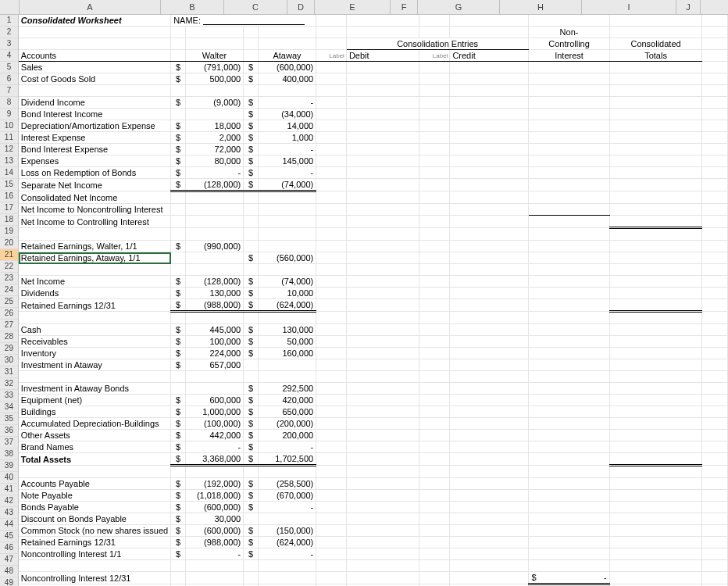 The image size is (728, 586). Describe the element at coordinates (287, 306) in the screenshot. I see `ataway-value: (624,000)` at that location.